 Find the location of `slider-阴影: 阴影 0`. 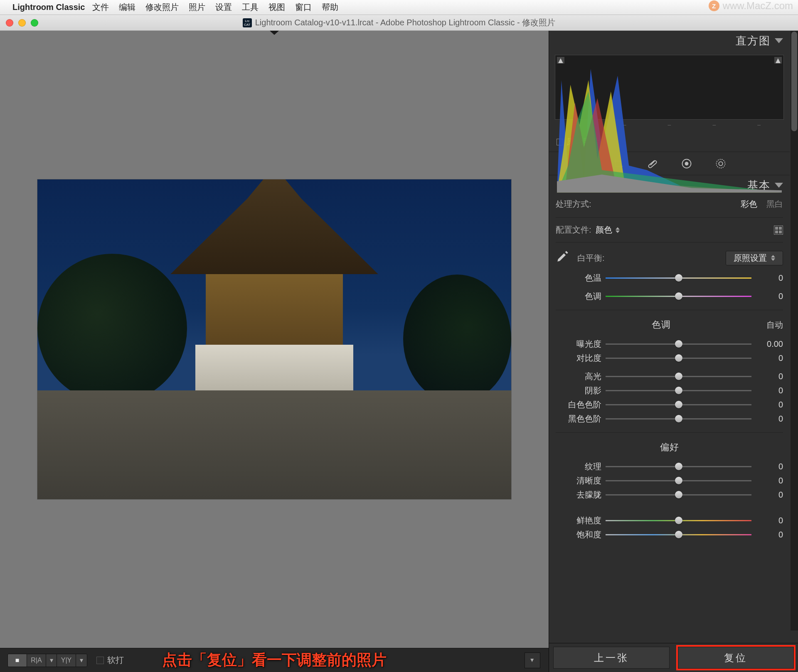

slider-阴影: 阴影 0 is located at coordinates (669, 390).